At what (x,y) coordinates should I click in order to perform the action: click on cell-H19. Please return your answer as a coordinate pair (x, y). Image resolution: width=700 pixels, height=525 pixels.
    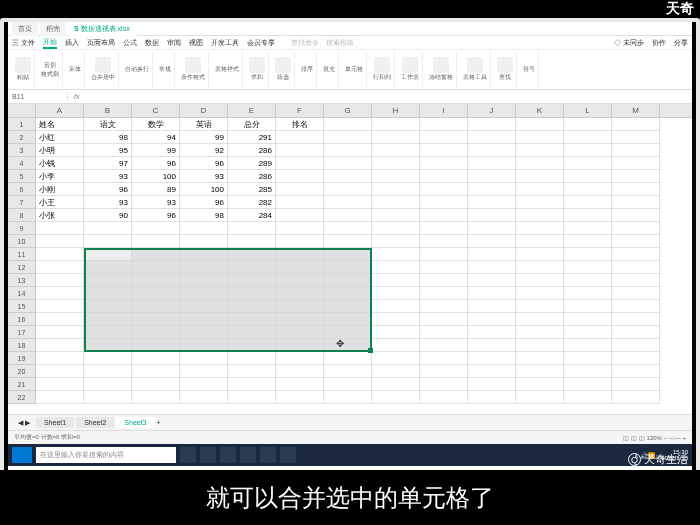
    Looking at the image, I should click on (396, 358).